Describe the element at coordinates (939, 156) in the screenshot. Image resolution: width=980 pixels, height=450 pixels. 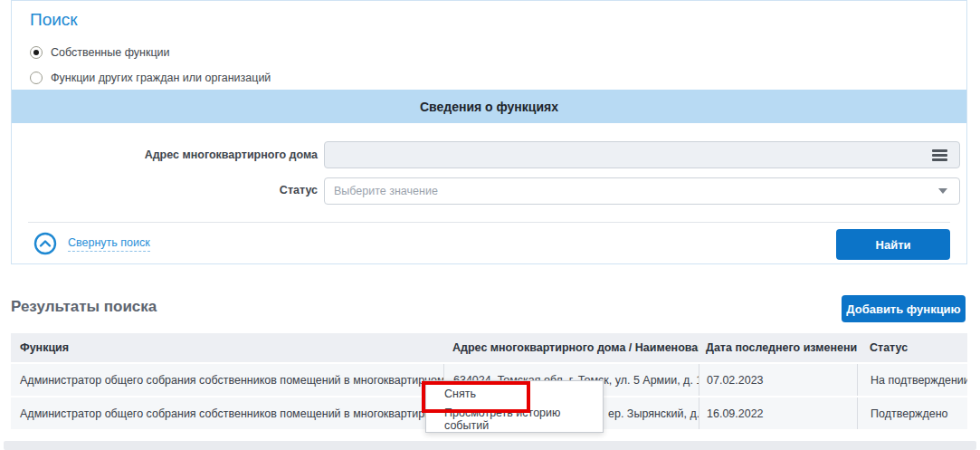
I see `menu-icon` at that location.